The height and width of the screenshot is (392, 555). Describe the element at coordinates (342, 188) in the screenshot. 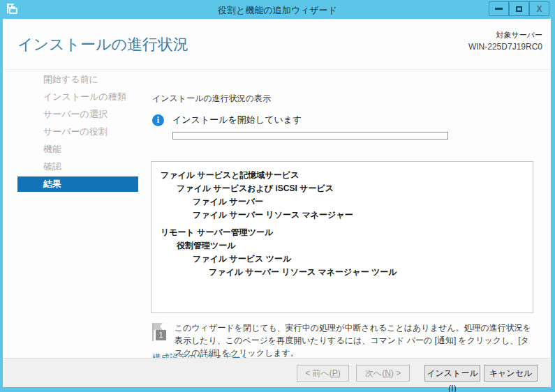

I see `feature-item: ファイル サービスおよび iSCSI サービス` at that location.